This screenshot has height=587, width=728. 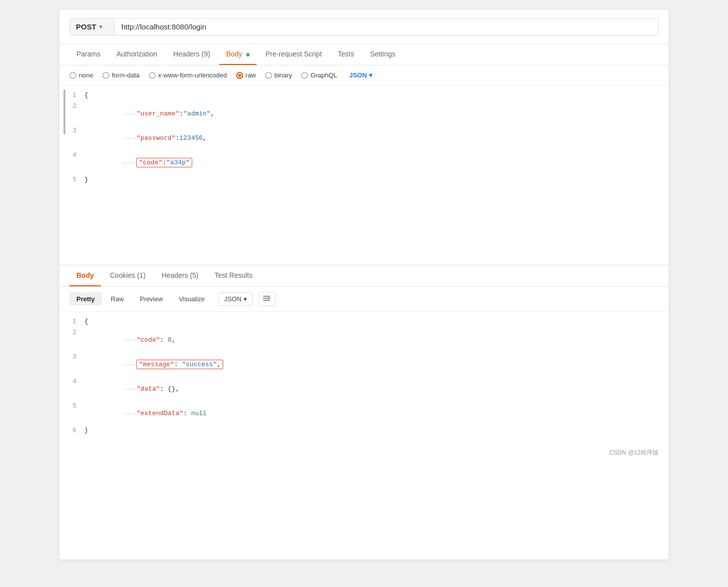 What do you see at coordinates (364, 431) in the screenshot?
I see `response-line-6: 6 }` at bounding box center [364, 431].